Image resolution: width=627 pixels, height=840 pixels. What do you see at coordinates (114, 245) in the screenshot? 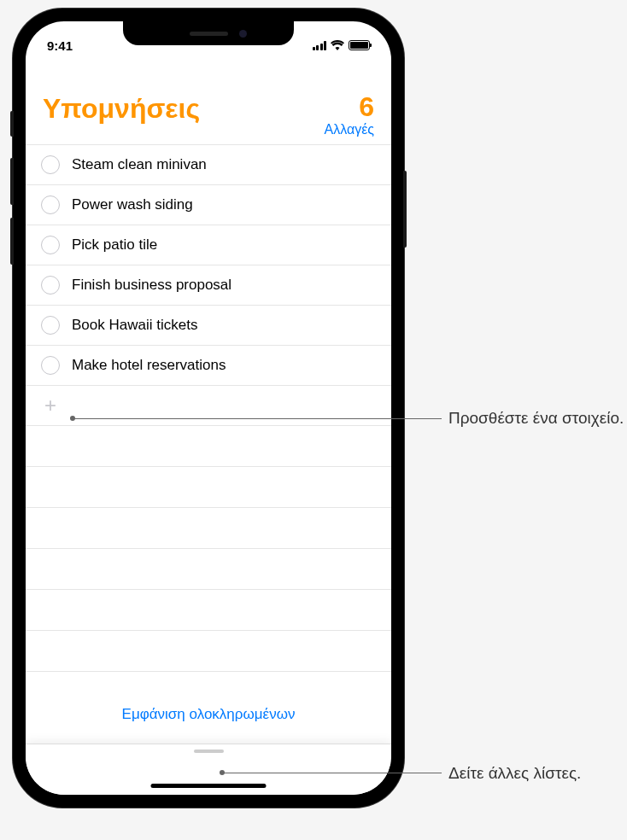
I see `reminder-text: Pick patio tile` at bounding box center [114, 245].